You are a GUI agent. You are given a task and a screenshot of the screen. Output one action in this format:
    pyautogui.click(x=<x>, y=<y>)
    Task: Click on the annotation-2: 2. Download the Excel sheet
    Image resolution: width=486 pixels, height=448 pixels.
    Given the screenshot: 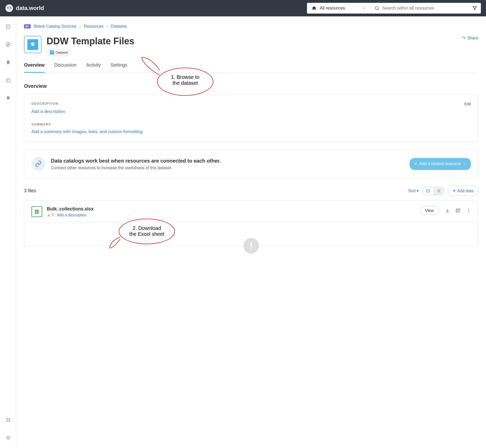 What is the action you would take?
    pyautogui.click(x=147, y=231)
    